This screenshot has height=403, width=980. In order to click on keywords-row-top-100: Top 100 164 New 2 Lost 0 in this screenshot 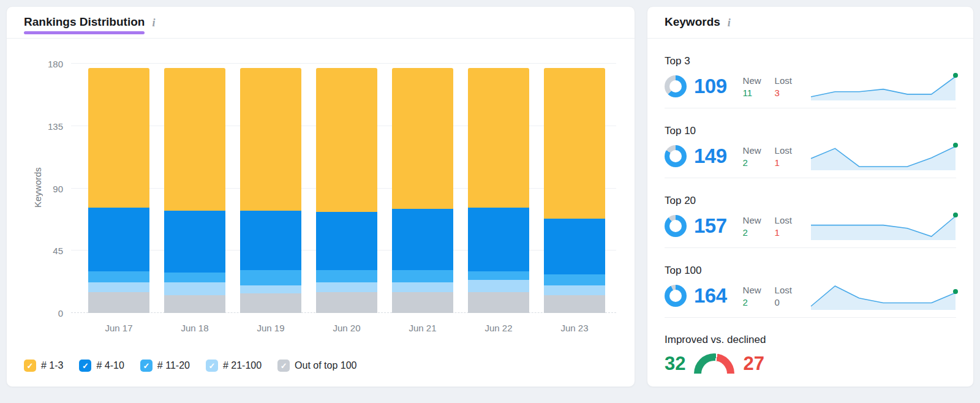, I will do `click(810, 283)`.